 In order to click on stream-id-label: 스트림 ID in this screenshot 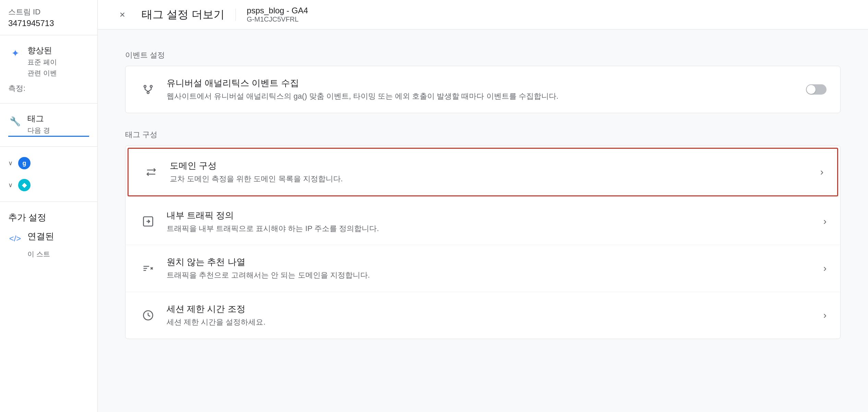, I will do `click(49, 12)`.